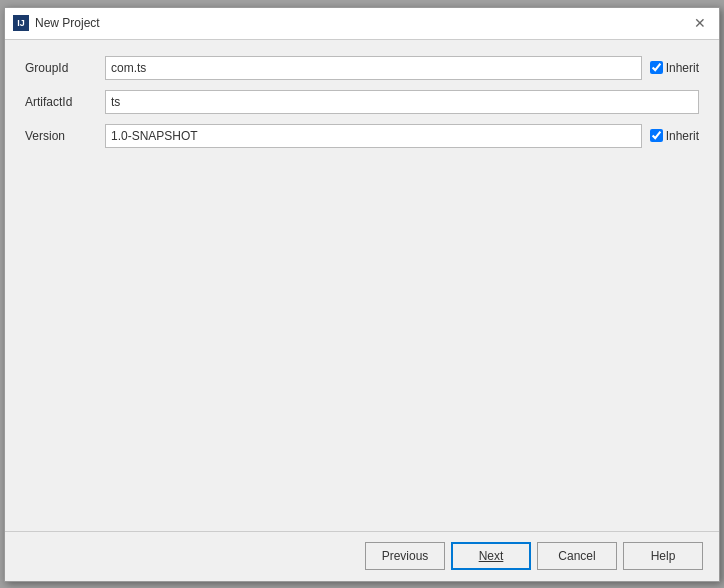  Describe the element at coordinates (65, 68) in the screenshot. I see `group-id-label: GroupId` at that location.